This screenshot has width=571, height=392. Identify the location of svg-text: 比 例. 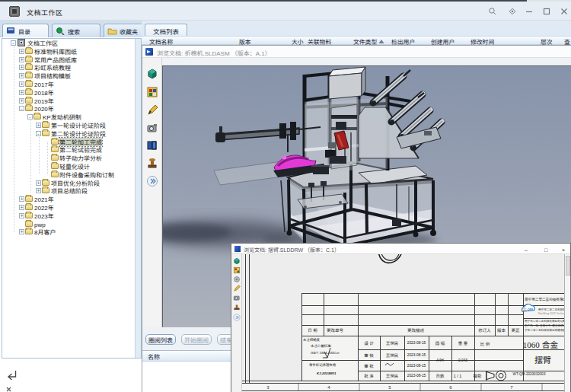
(486, 344).